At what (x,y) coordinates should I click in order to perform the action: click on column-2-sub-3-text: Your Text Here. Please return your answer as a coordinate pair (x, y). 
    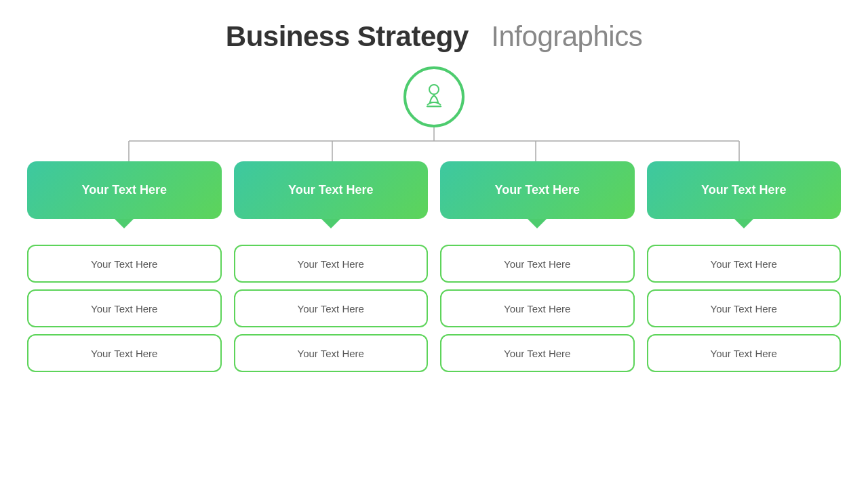
    Looking at the image, I should click on (331, 354).